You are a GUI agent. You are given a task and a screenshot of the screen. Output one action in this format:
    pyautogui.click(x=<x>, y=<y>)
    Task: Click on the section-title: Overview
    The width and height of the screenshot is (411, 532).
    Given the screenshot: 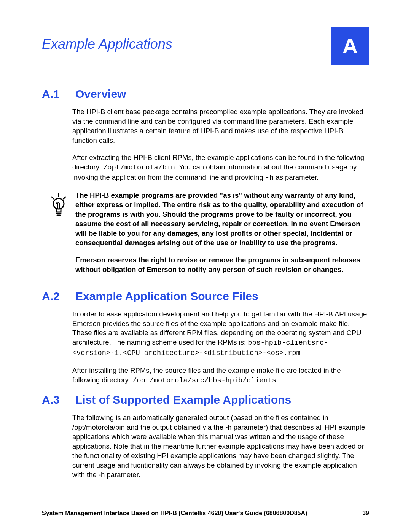 What is the action you would take?
    pyautogui.click(x=100, y=94)
    